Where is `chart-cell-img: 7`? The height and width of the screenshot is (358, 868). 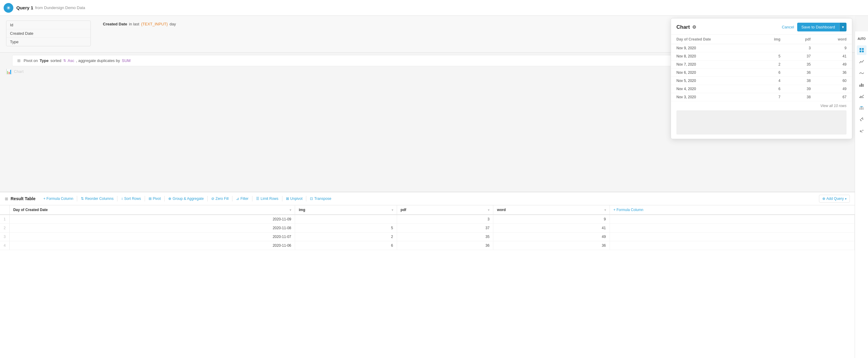
chart-cell-img: 7 is located at coordinates (770, 97).